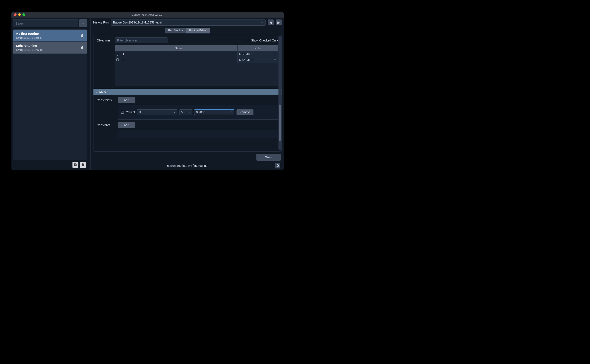 The width and height of the screenshot is (590, 364). I want to click on scrollbar-thumb, so click(280, 123).